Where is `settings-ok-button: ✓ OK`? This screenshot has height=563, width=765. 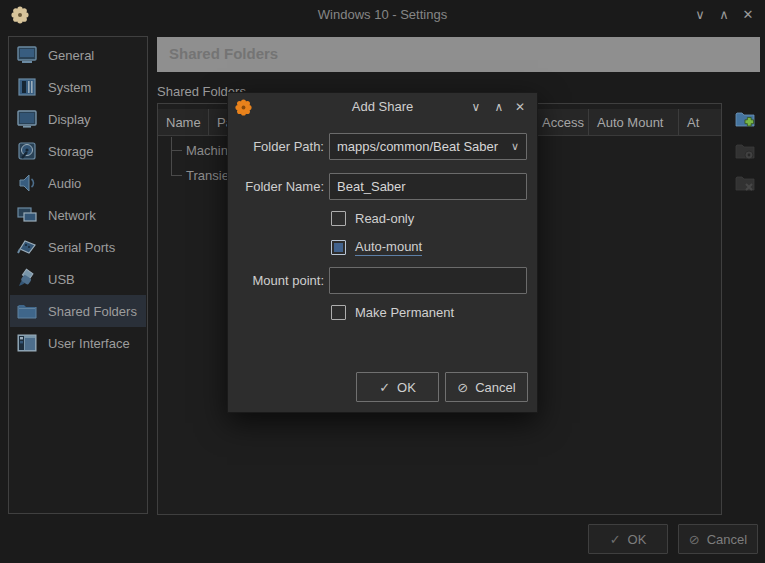 settings-ok-button: ✓ OK is located at coordinates (628, 539).